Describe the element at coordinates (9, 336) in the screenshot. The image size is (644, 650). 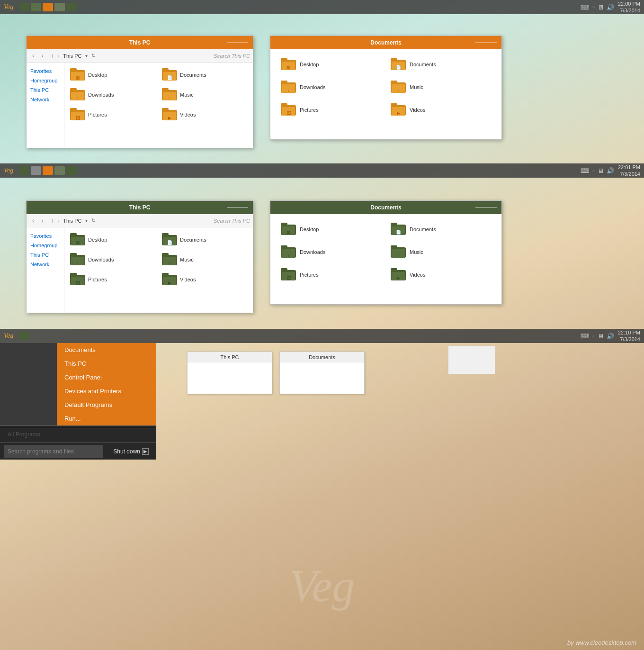
I see `taskbar-3-logo: Veg` at that location.